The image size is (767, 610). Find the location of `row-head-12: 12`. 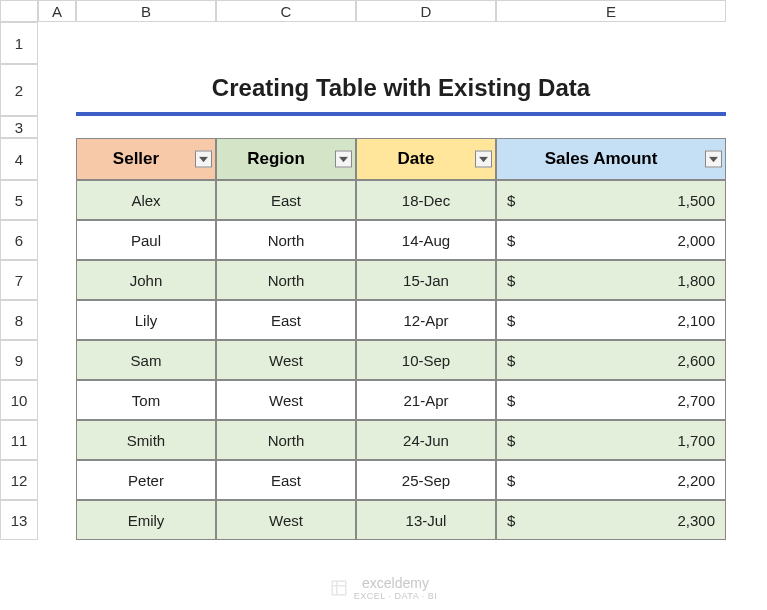

row-head-12: 12 is located at coordinates (19, 480).